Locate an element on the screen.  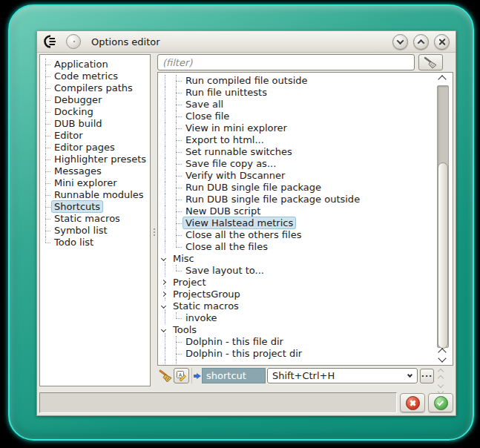
sidebar-item-label: Highlighter presets is located at coordinates (100, 159).